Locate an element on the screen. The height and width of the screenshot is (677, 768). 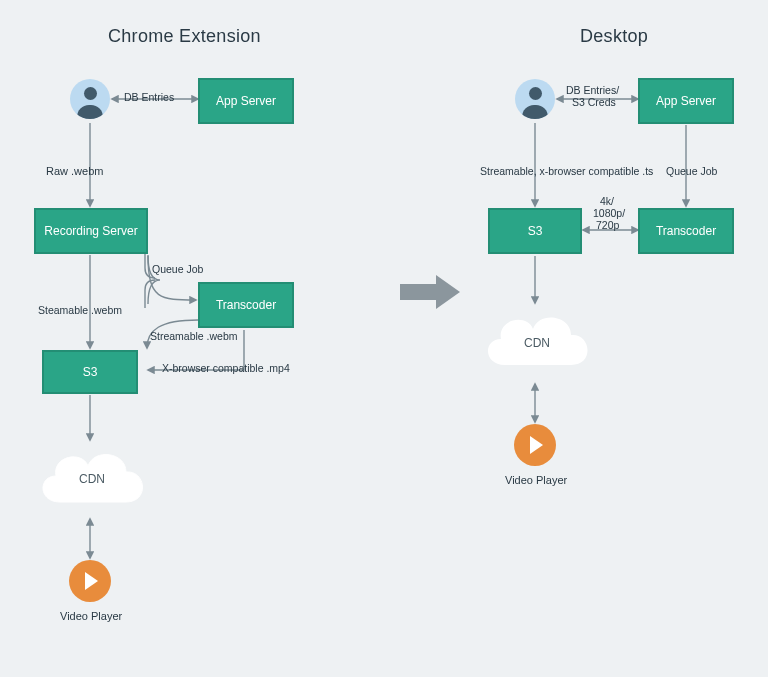
video-player-icon-right is located at coordinates (535, 445).